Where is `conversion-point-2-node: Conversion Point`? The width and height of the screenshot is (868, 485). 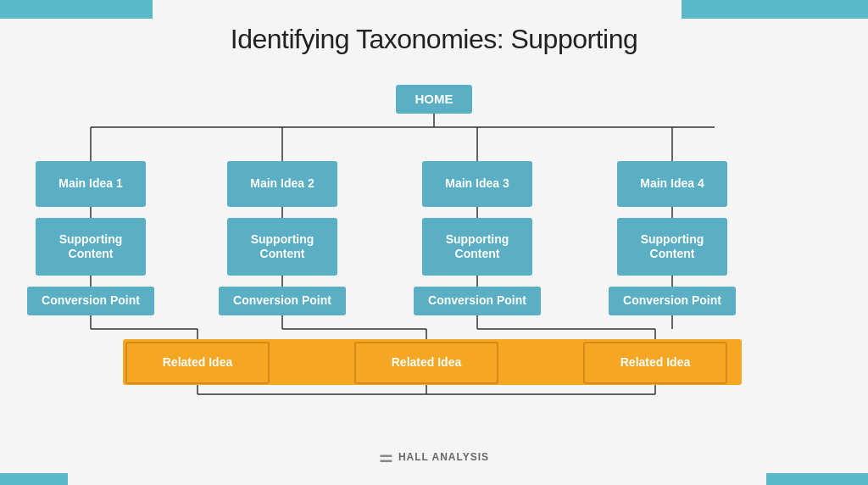
conversion-point-2-node: Conversion Point is located at coordinates (282, 301).